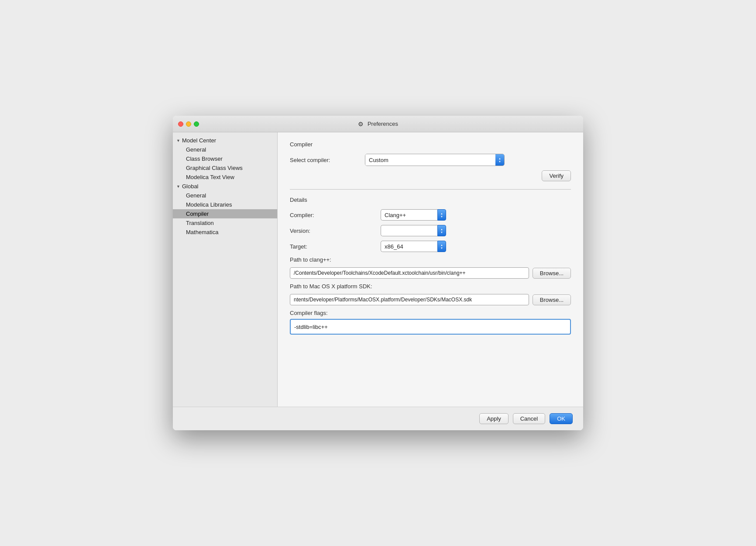 Image resolution: width=756 pixels, height=546 pixels. What do you see at coordinates (225, 141) in the screenshot?
I see `sidebar-group-model-center: ▼ Model Center` at bounding box center [225, 141].